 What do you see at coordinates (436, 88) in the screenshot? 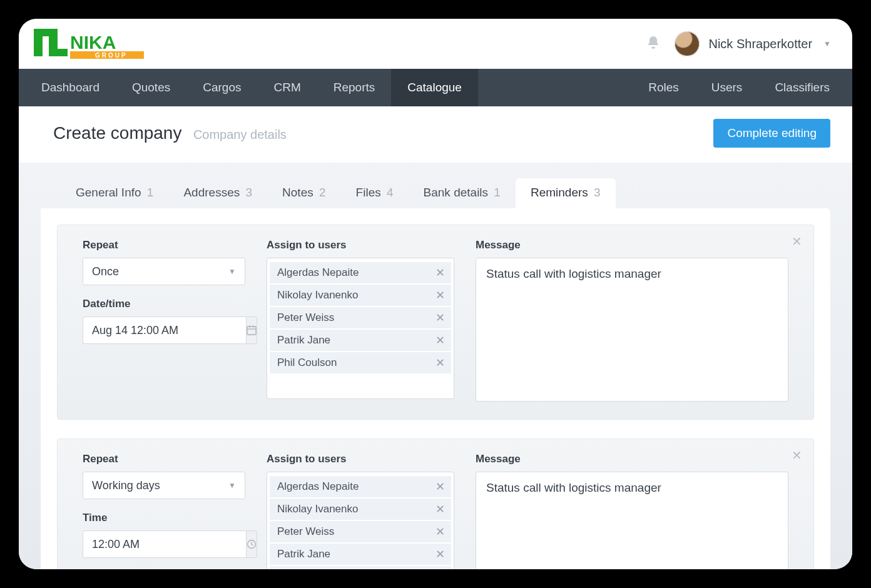
I see `main-nav: Dashboard Quotes Cargos CRM Reports Cata…` at bounding box center [436, 88].